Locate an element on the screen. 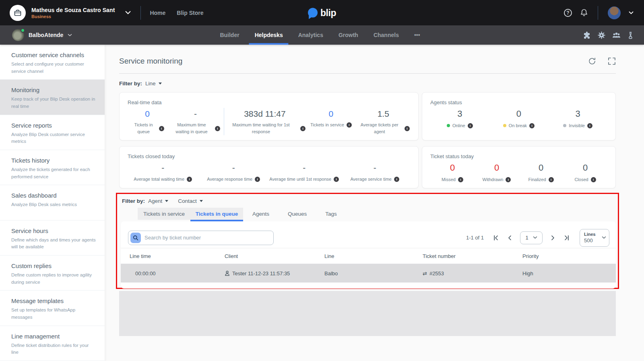 This screenshot has width=644, height=361. sidebar-item-customer-service-channels: Customer service channelsSelect and conf… is located at coordinates (52, 62).